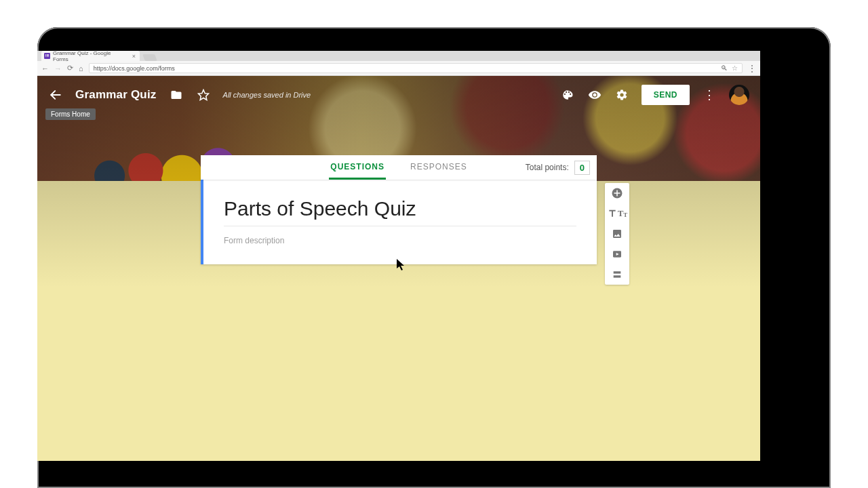  I want to click on more-vert-icon: ⋮, so click(709, 95).